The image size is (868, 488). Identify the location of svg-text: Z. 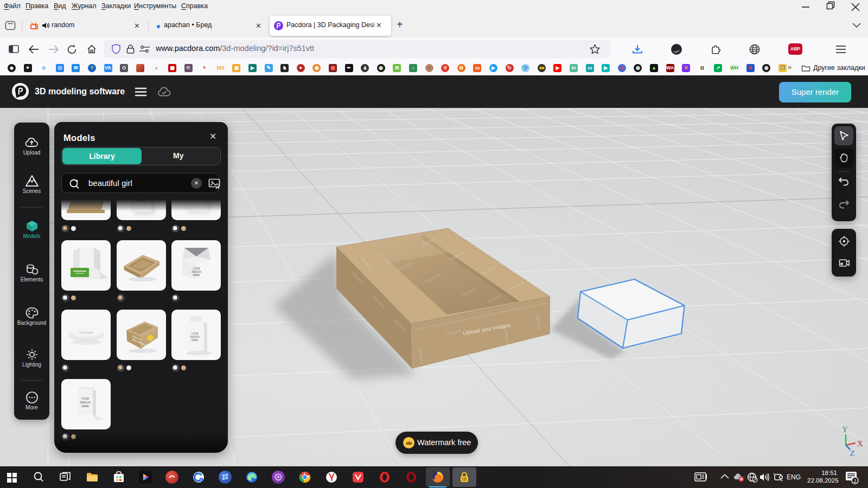
(852, 453).